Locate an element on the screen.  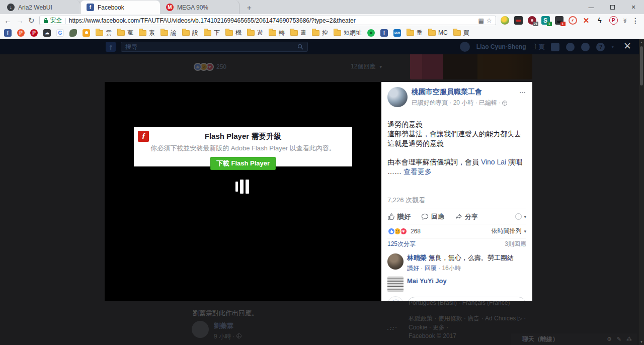
page-name-link: 桃園市空服員職業工會 is located at coordinates (459, 92).